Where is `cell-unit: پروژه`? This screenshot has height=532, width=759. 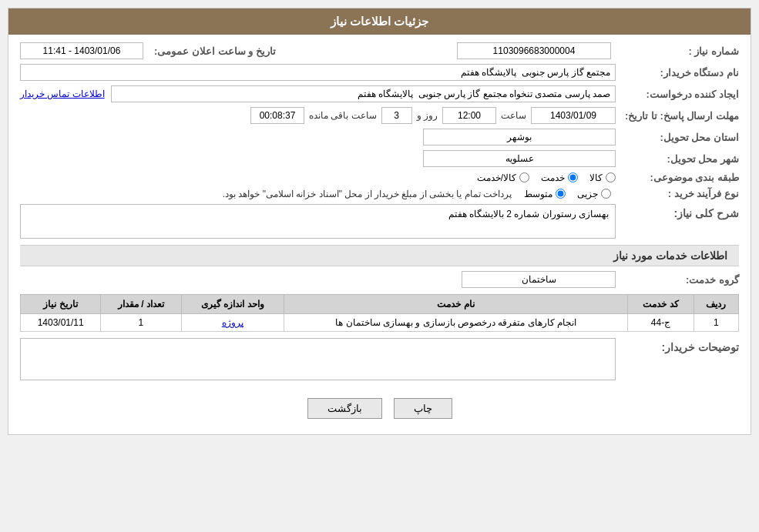
cell-unit: پروژه is located at coordinates (233, 323).